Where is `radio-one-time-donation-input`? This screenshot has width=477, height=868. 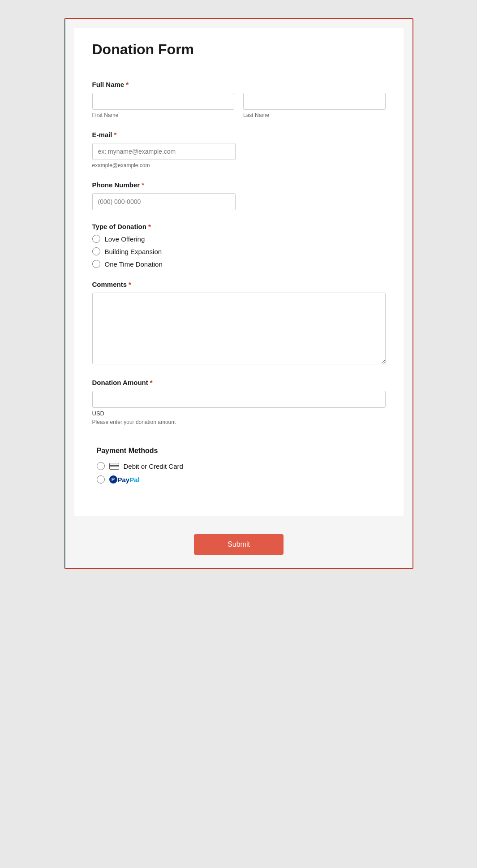
radio-one-time-donation-input is located at coordinates (96, 264).